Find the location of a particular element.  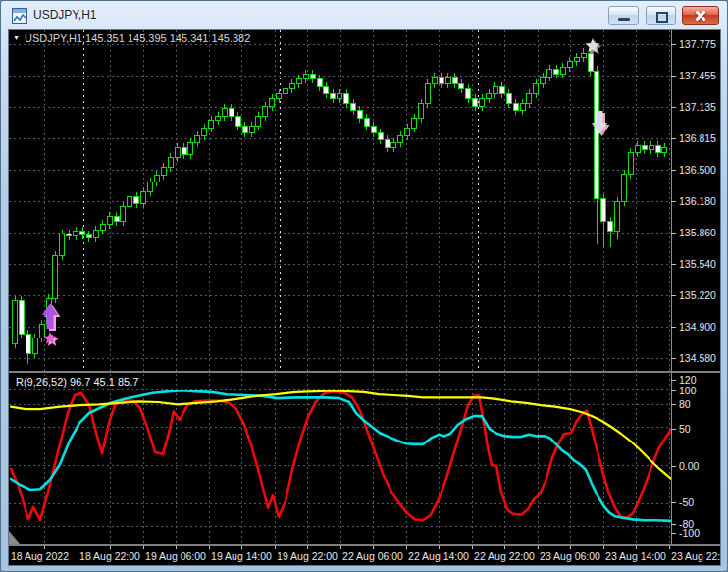

time-axis-label: 19 Aug 14:00 is located at coordinates (241, 556).